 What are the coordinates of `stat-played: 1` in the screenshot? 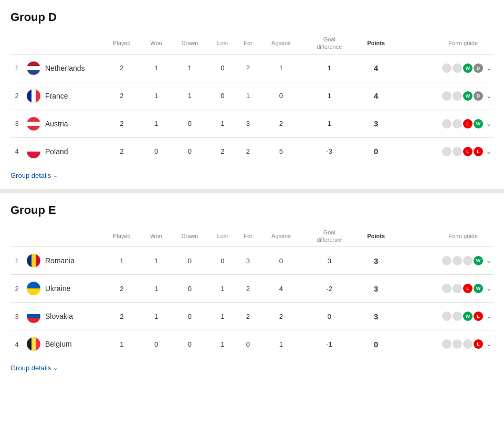 It's located at (122, 261).